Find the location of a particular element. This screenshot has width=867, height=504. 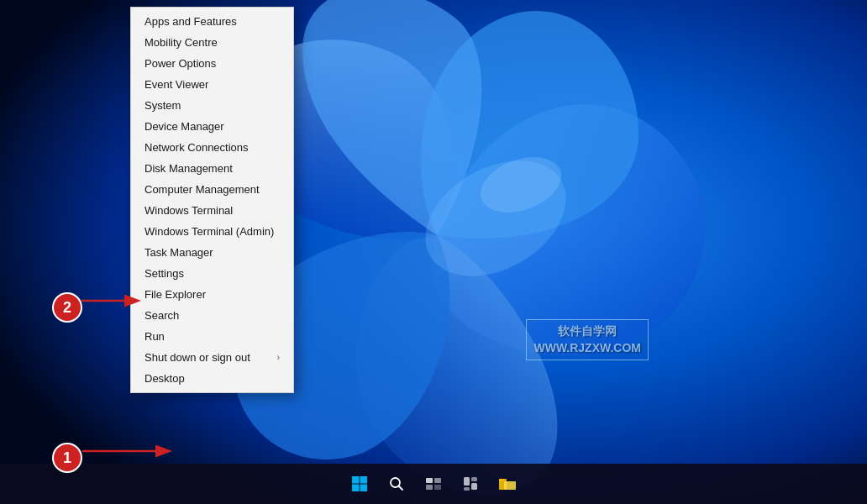

menu-item-event-viewer: Event Viewer is located at coordinates (212, 84).